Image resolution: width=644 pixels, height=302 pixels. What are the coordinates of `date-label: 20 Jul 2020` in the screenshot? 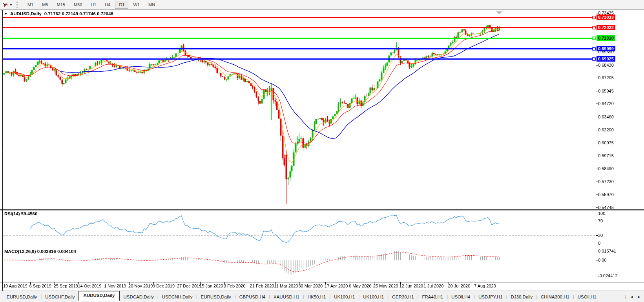 It's located at (459, 286).